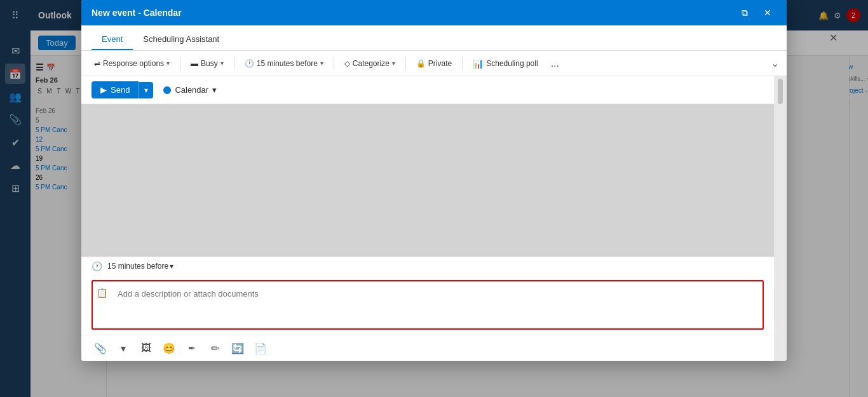 The image size is (868, 397). I want to click on response-options-icon: ⇌, so click(97, 64).